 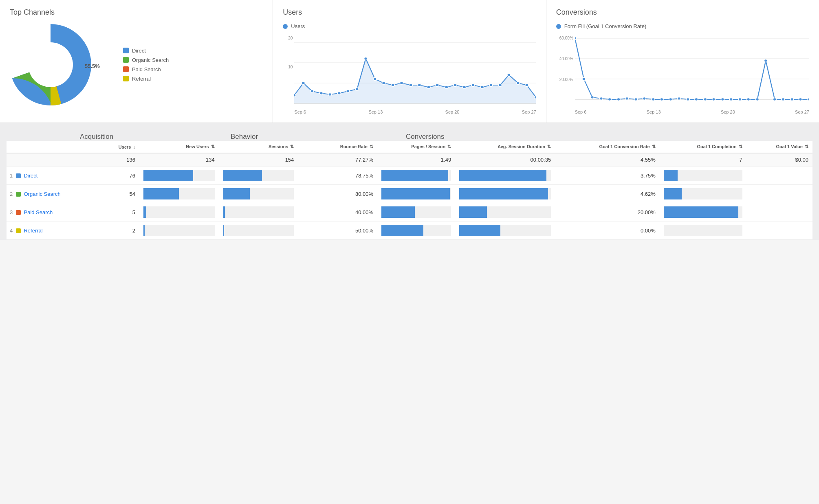 What do you see at coordinates (703, 230) in the screenshot?
I see `row4-goal-bar` at bounding box center [703, 230].